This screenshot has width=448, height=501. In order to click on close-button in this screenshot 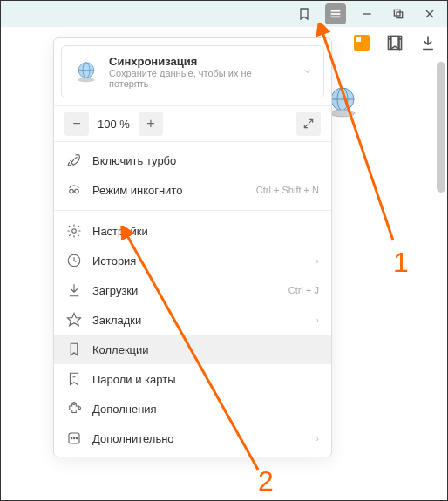, I will do `click(430, 14)`.